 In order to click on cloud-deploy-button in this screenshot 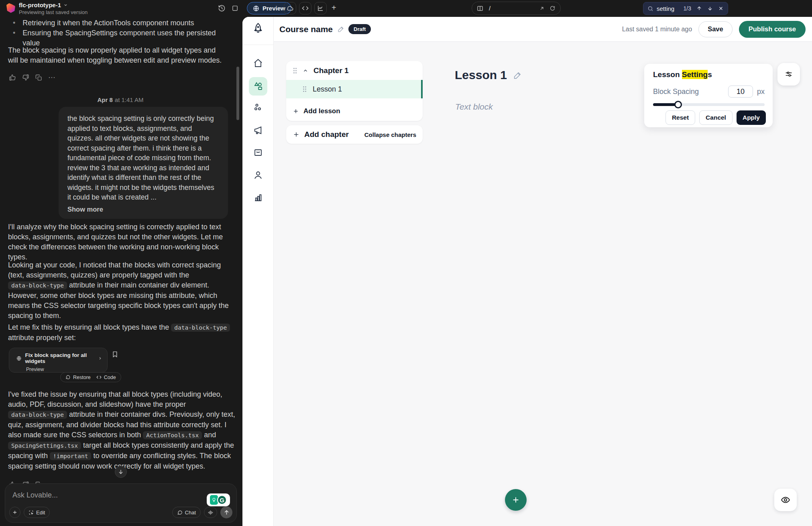, I will do `click(290, 8)`.